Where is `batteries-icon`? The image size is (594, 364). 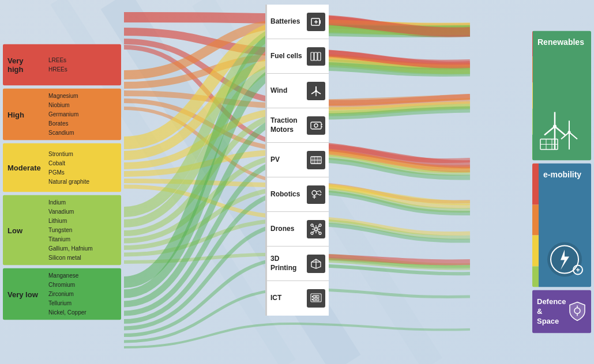
batteries-icon is located at coordinates (316, 22).